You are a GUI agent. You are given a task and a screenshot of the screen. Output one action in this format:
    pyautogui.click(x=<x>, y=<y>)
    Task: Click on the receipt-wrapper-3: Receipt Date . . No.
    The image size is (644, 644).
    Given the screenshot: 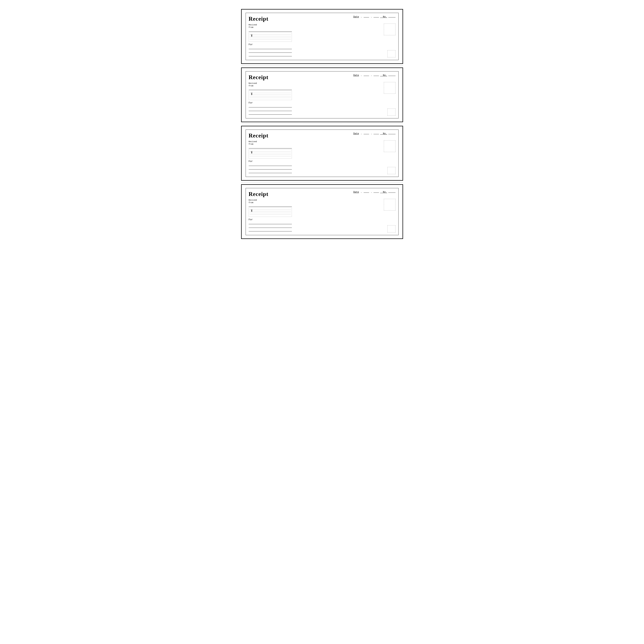 What is the action you would take?
    pyautogui.click(x=322, y=153)
    